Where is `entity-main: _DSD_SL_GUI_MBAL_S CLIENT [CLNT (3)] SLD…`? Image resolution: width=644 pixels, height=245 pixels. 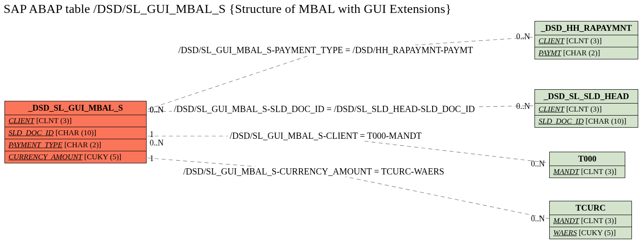 entity-main: _DSD_SL_GUI_MBAL_S CLIENT [CLNT (3)] SLD… is located at coordinates (76, 132).